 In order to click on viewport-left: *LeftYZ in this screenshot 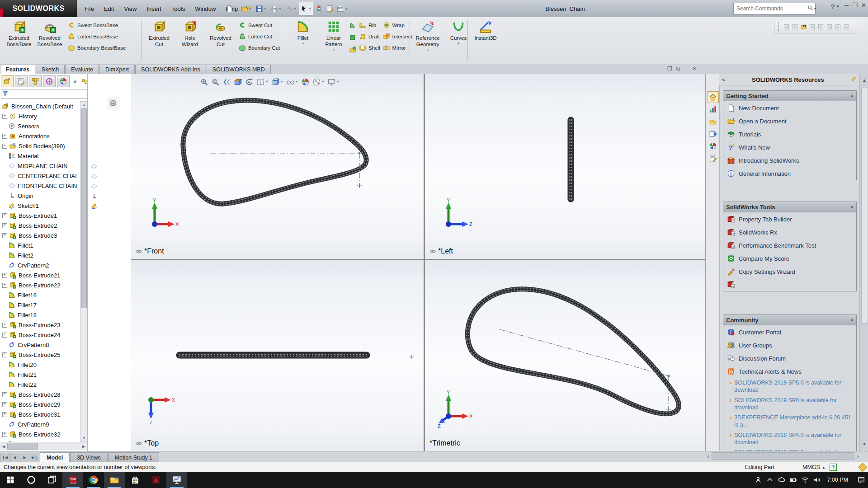, I will do `click(565, 166)`.